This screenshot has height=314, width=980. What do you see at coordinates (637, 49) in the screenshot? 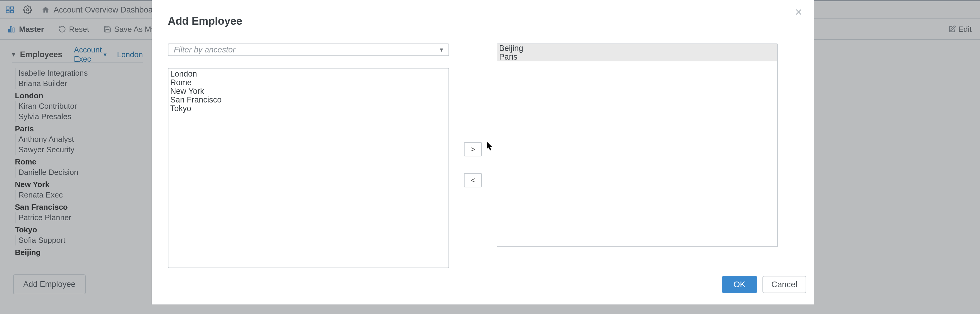
I see `selected-option: Beijing` at bounding box center [637, 49].